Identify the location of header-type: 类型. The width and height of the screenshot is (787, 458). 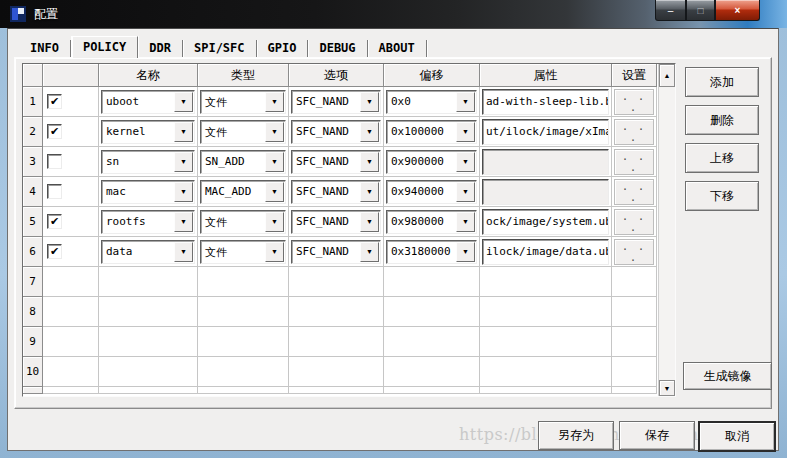
(244, 76).